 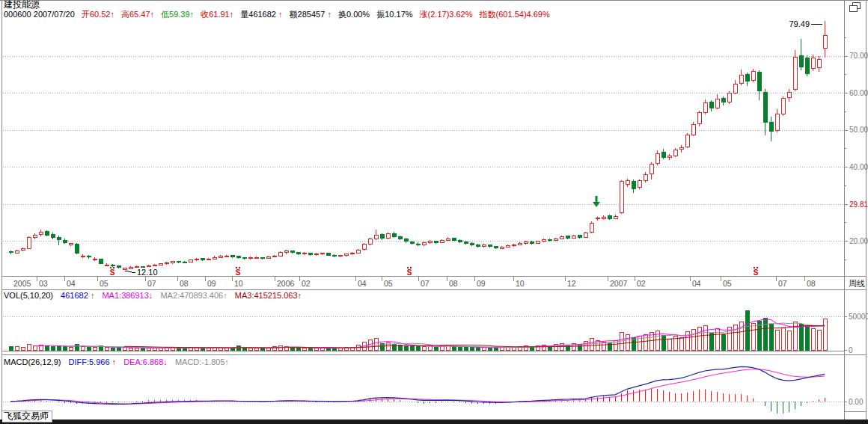 What do you see at coordinates (98, 14) in the screenshot?
I see `quote-open: 开60.52↑` at bounding box center [98, 14].